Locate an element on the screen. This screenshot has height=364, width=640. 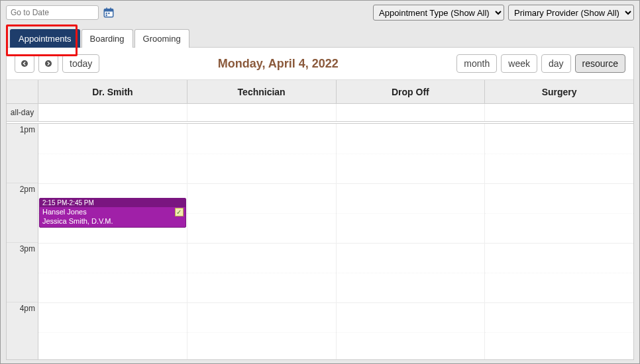
allday-label: all-day is located at coordinates (23, 113).